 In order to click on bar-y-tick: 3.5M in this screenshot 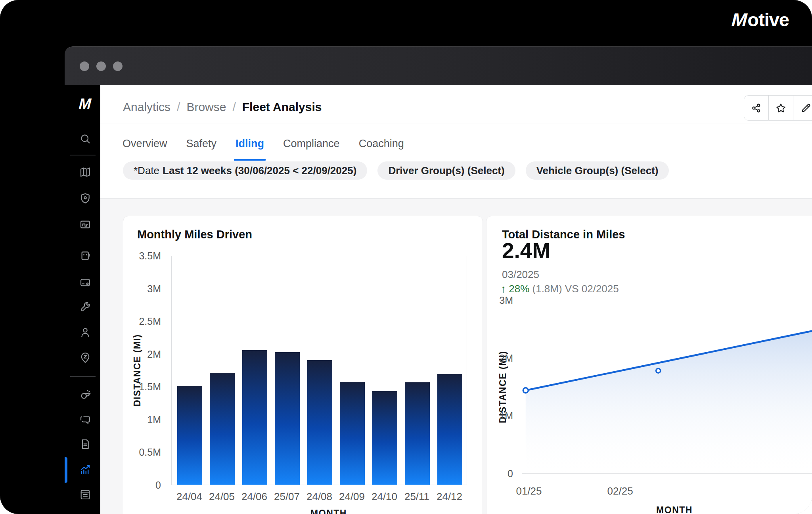, I will do `click(150, 256)`.